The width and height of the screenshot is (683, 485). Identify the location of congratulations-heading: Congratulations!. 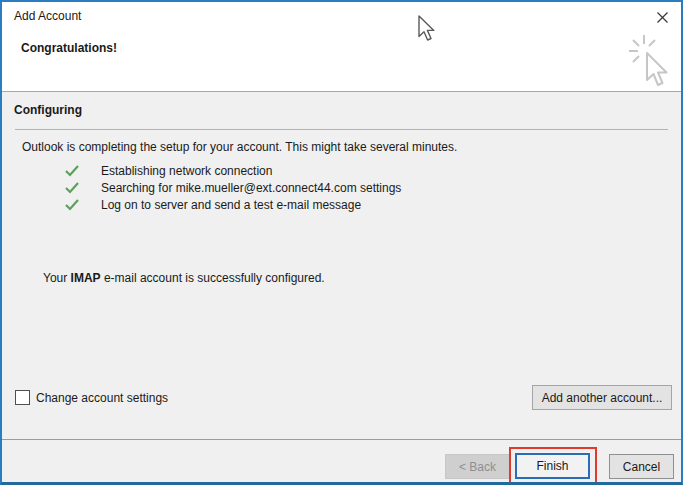
(69, 48).